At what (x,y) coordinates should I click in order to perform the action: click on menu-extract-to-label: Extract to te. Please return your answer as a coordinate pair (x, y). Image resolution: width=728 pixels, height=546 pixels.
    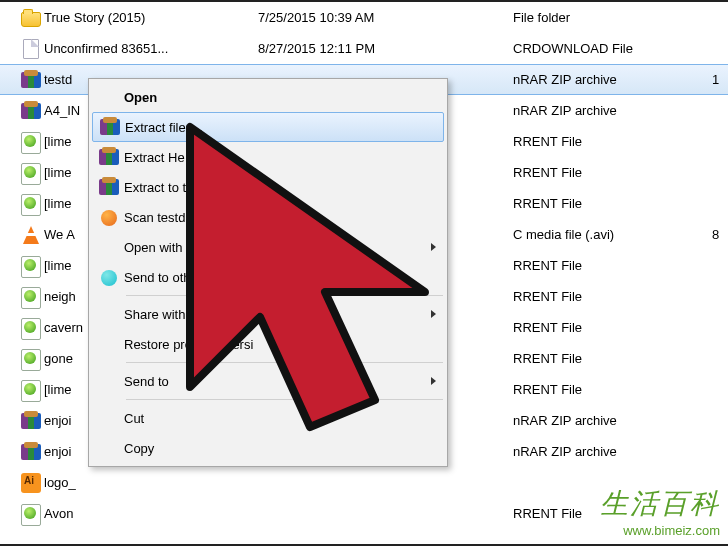
    Looking at the image, I should click on (280, 188).